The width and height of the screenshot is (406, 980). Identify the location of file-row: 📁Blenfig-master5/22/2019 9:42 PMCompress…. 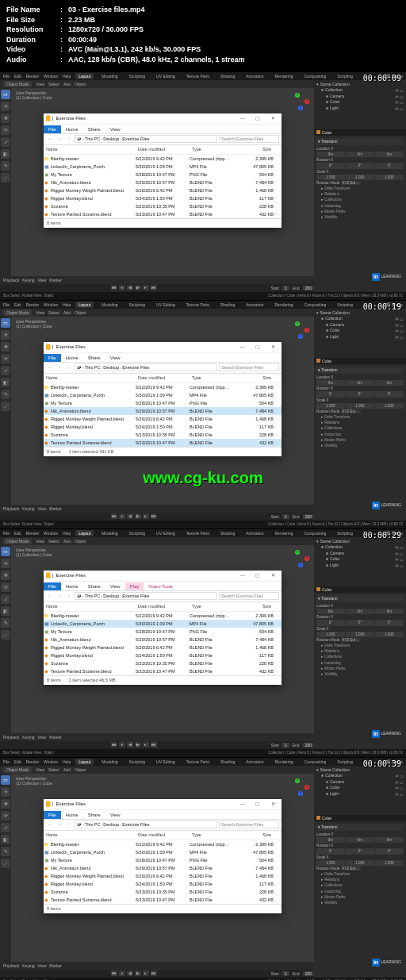
(163, 844).